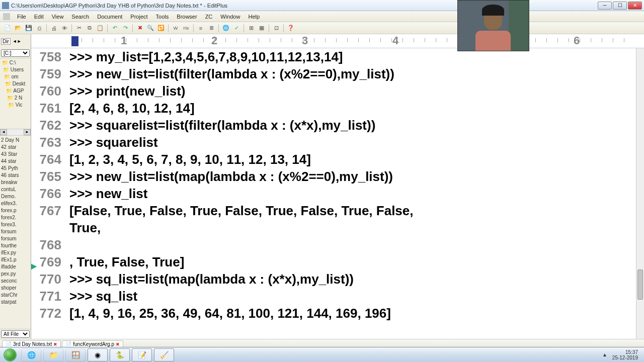 The width and height of the screenshot is (644, 362). What do you see at coordinates (15, 70) in the screenshot?
I see `folder-item: 📁 Users` at bounding box center [15, 70].